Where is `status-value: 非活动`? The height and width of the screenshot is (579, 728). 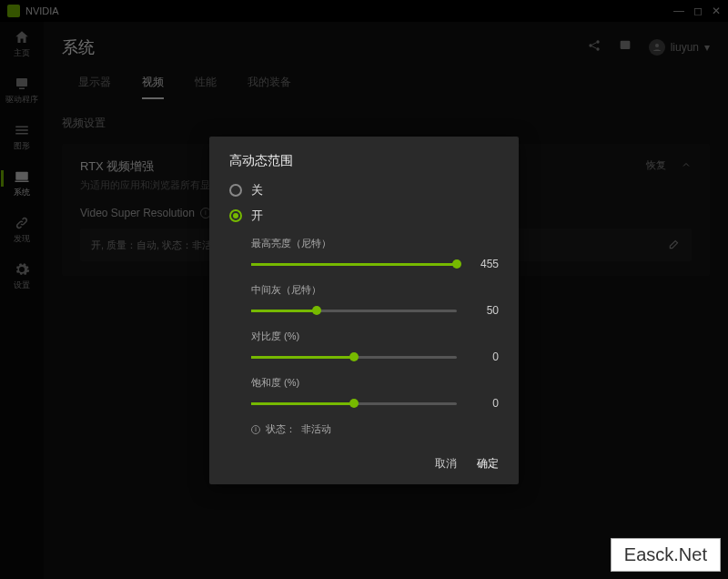 status-value: 非活动 is located at coordinates (317, 430).